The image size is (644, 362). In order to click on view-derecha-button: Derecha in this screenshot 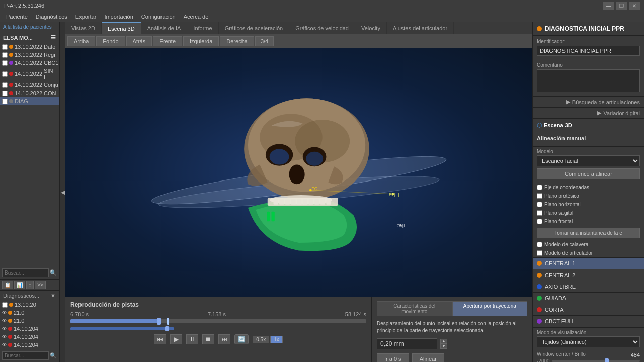, I will do `click(237, 41)`.